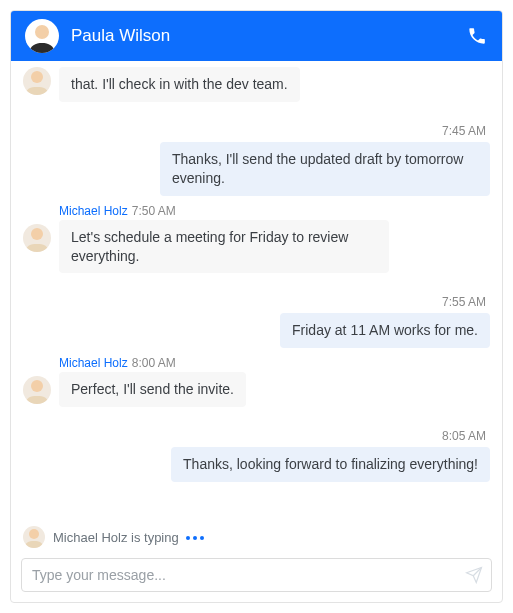  What do you see at coordinates (256, 575) in the screenshot?
I see `composer-box` at bounding box center [256, 575].